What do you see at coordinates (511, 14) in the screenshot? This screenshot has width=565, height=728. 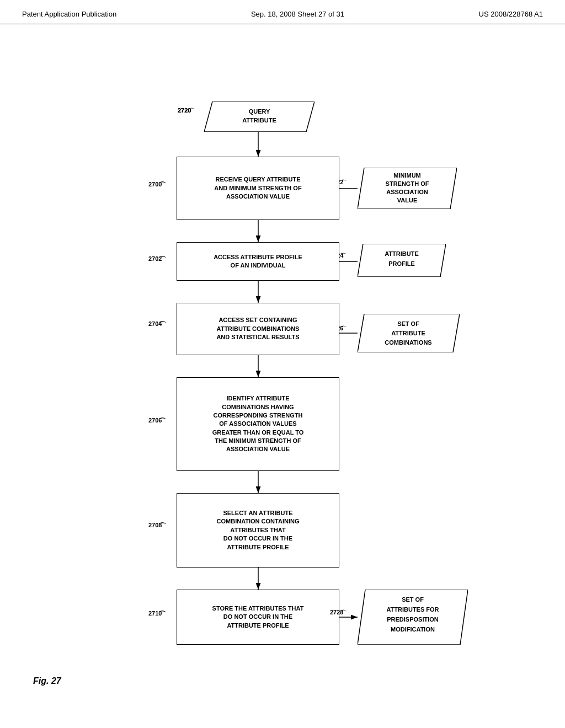 I see `header-right: US 2008/228768 A1` at bounding box center [511, 14].